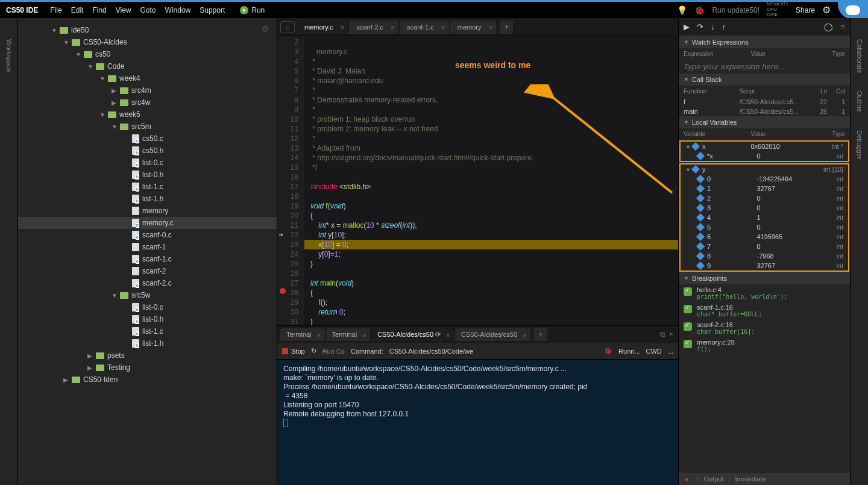 This screenshot has height=485, width=868. I want to click on bug-icon: 🐞, so click(699, 10).